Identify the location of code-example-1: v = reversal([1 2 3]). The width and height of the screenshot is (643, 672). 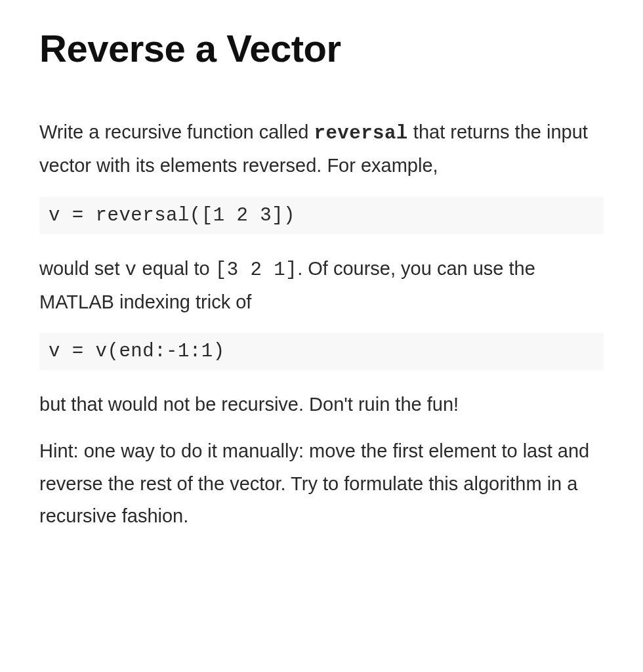
(322, 215).